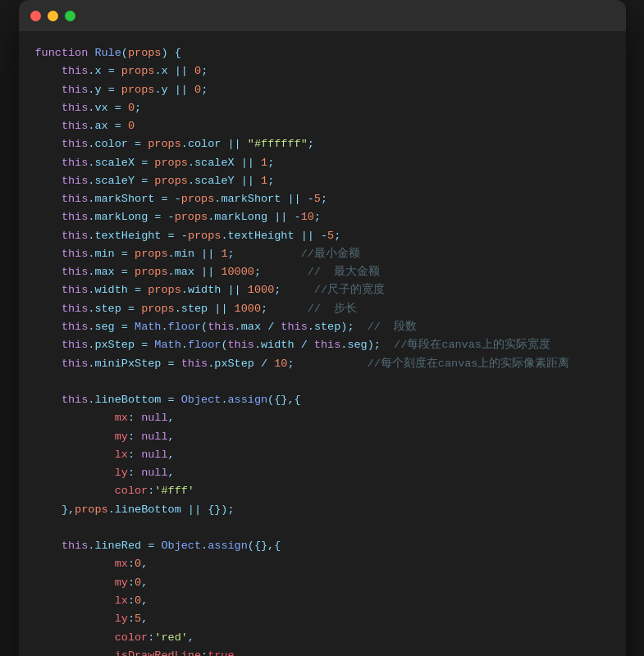 Image resolution: width=644 pixels, height=656 pixels. What do you see at coordinates (71, 16) in the screenshot?
I see `maximize-button` at bounding box center [71, 16].